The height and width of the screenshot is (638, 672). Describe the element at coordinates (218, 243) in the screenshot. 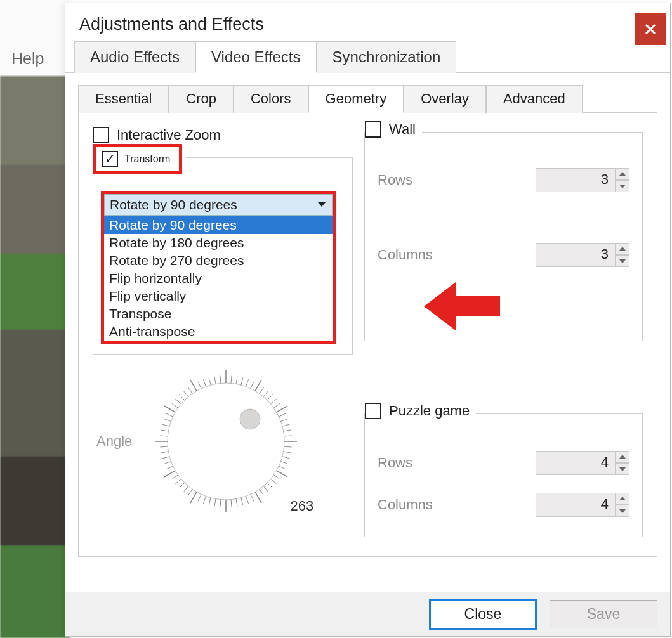

I see `transform-option-1: Rotate by 180 degrees` at that location.